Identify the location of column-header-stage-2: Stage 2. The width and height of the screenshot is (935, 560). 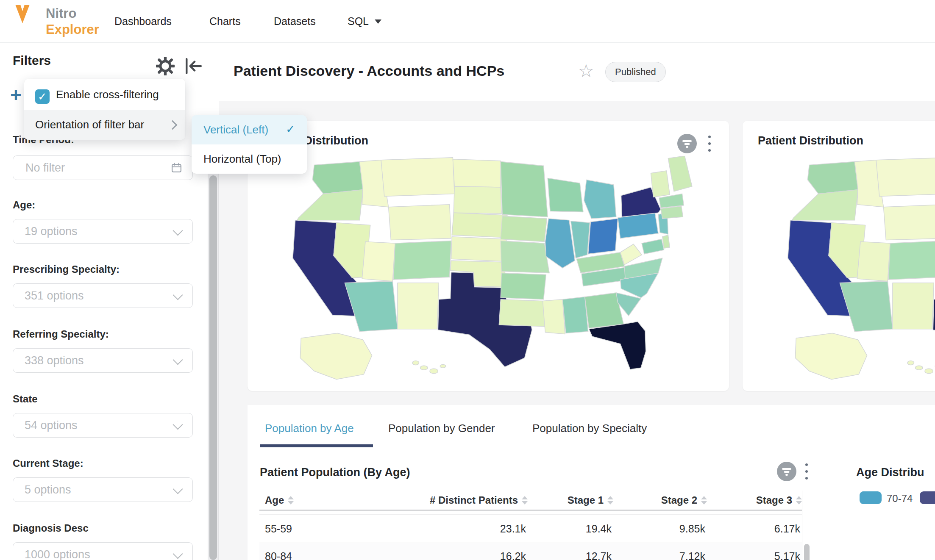
(660, 500).